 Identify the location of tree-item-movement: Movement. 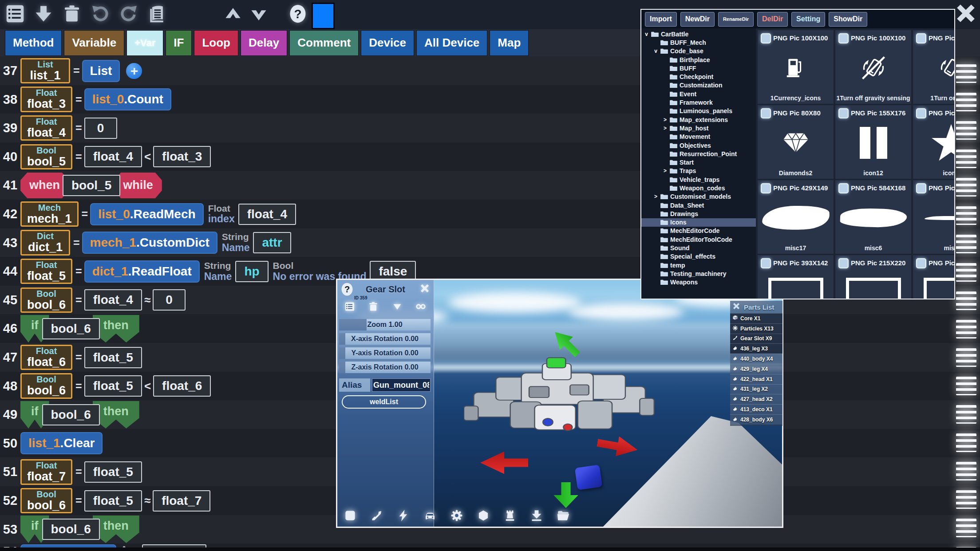
(699, 137).